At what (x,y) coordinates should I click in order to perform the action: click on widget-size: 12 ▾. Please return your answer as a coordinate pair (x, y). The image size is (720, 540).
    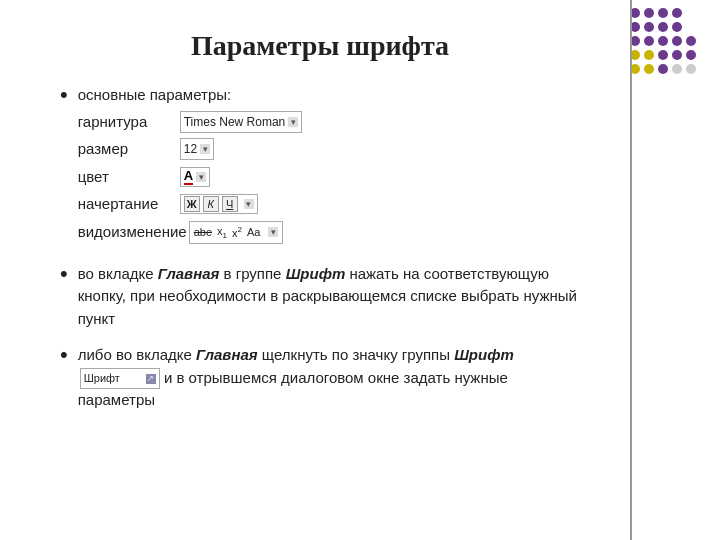
    Looking at the image, I should click on (197, 149).